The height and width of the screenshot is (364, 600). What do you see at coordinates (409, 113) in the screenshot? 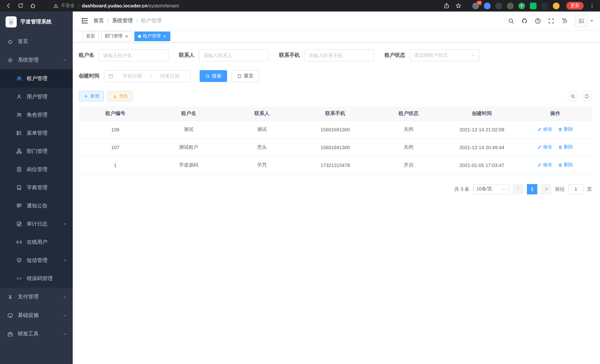
I see `column-header-5: 租户状态` at bounding box center [409, 113].